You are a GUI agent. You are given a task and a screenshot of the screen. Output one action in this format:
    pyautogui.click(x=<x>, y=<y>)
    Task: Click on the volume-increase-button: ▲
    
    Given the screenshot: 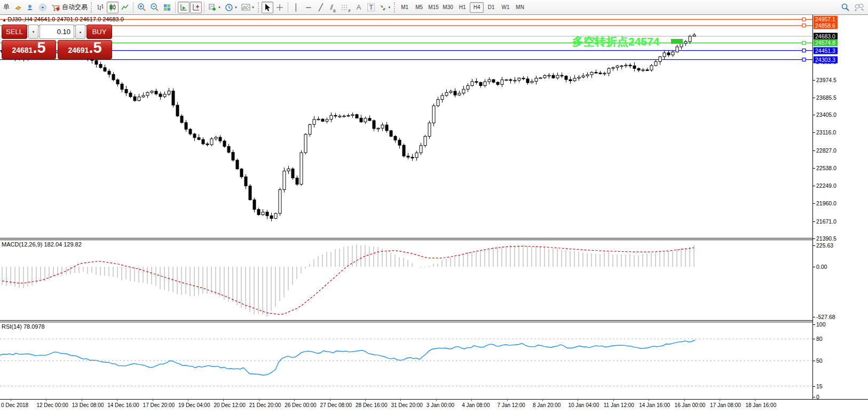 What is the action you would take?
    pyautogui.click(x=80, y=32)
    